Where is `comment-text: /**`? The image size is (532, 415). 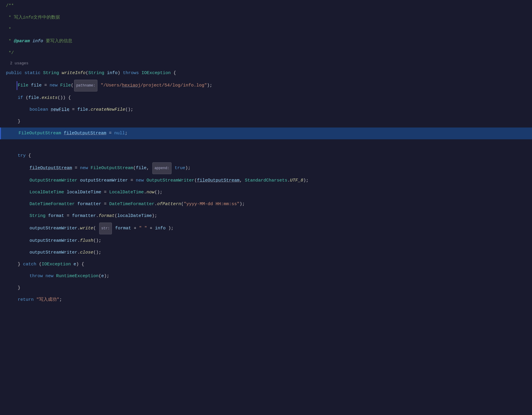
comment-text: /** is located at coordinates (10, 6).